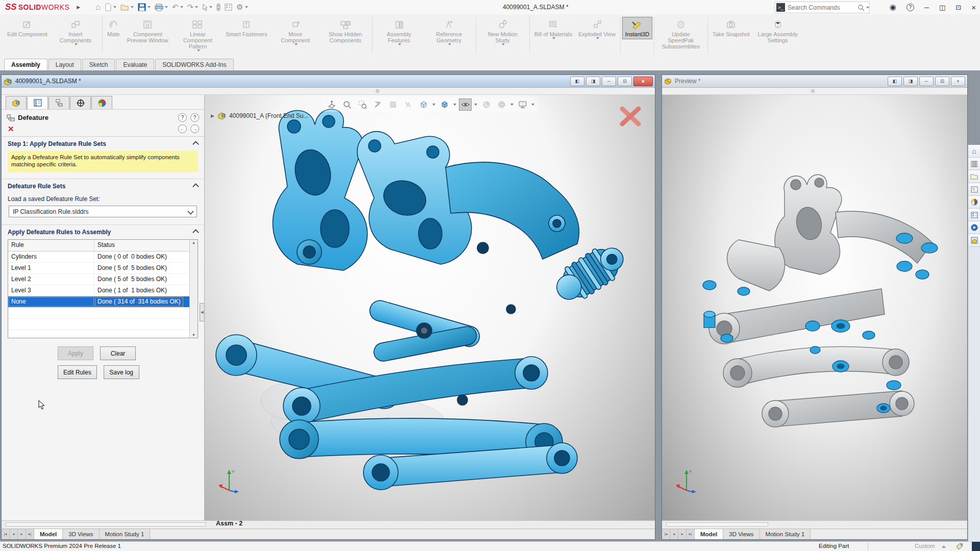 This screenshot has width=980, height=551. Describe the element at coordinates (161, 7) in the screenshot. I see `print-icon` at that location.